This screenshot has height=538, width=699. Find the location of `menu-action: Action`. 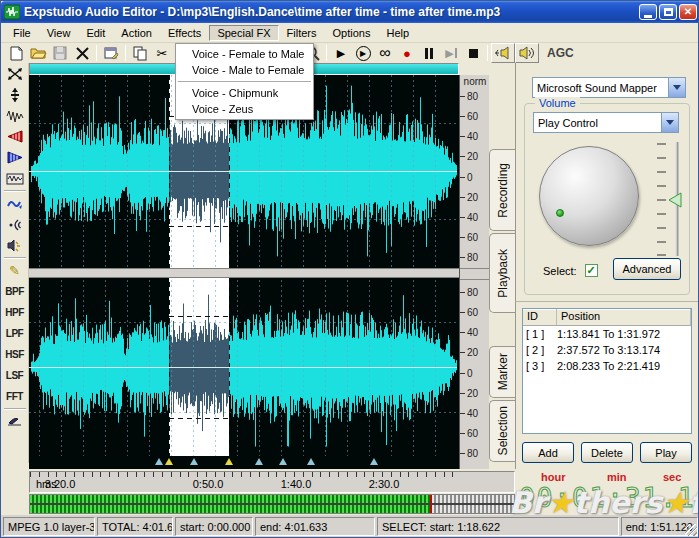

menu-action: Action is located at coordinates (136, 33).